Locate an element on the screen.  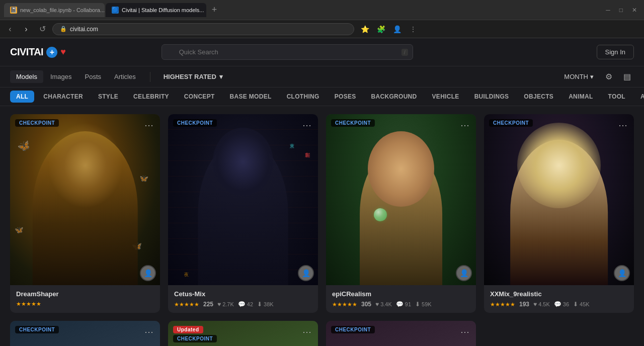
dreamshaper-menu-button: ⋯ is located at coordinates (149, 125).